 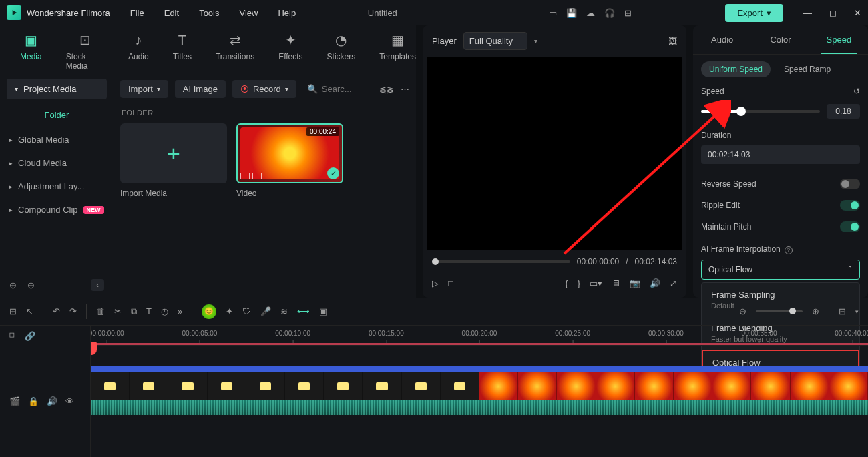 What do you see at coordinates (808, 13) in the screenshot?
I see `minimize-button: —` at bounding box center [808, 13].